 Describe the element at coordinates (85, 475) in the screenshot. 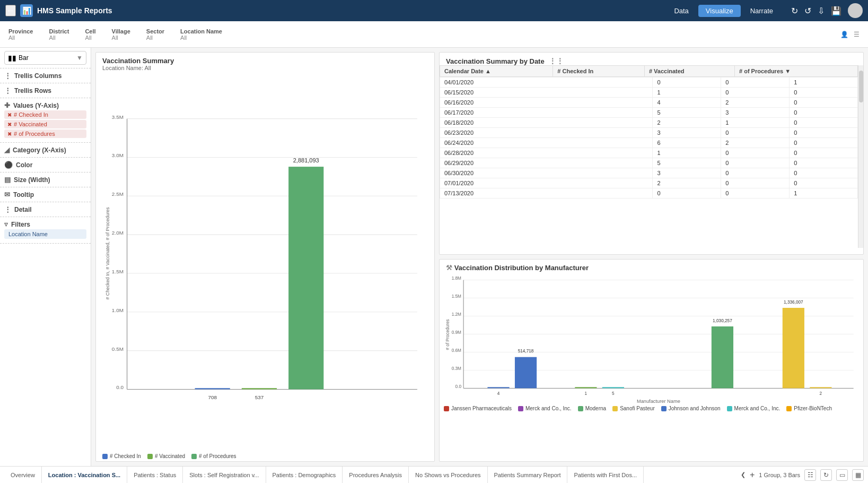

I see `tab-location-vaccination: Location : Vaccination S...` at that location.